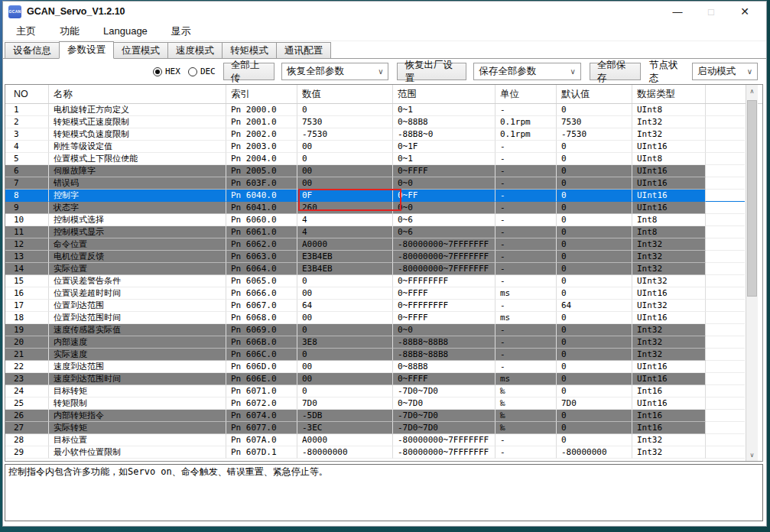  What do you see at coordinates (526, 294) in the screenshot?
I see `cell-unit: ms` at bounding box center [526, 294].